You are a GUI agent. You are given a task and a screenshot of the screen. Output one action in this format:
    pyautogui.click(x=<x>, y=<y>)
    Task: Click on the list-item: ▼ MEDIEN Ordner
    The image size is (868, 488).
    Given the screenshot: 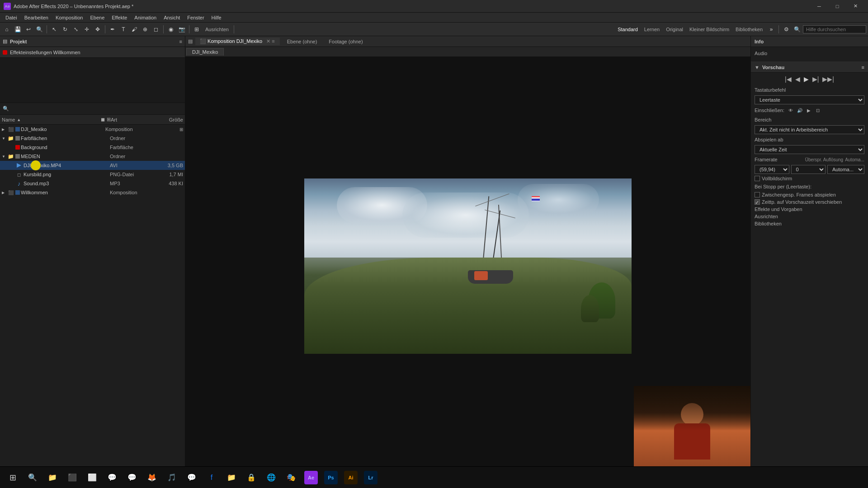 What is the action you would take?
    pyautogui.click(x=92, y=156)
    